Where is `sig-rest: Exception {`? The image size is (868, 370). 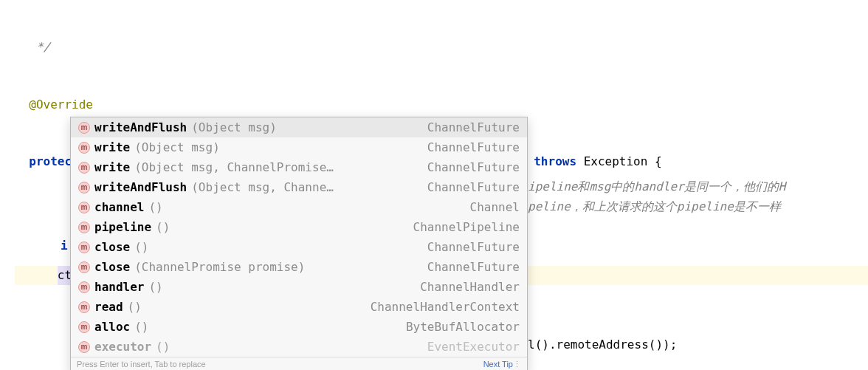
sig-rest: Exception { is located at coordinates (619, 162).